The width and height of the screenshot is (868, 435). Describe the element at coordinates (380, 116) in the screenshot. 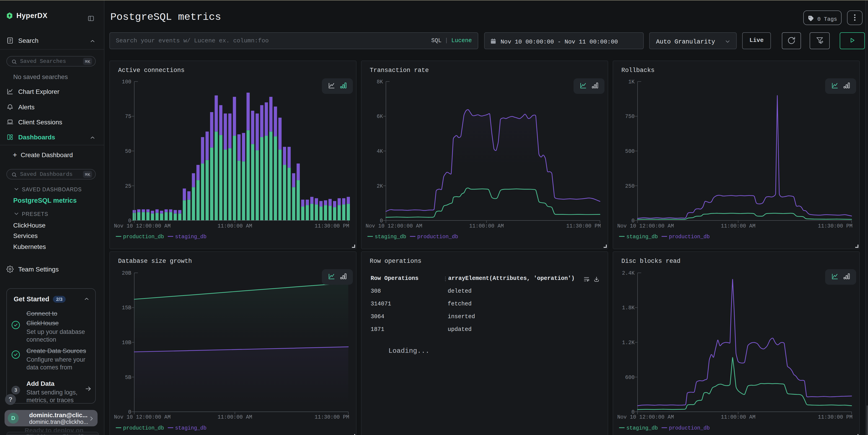

I see `svg-text: 6K` at that location.